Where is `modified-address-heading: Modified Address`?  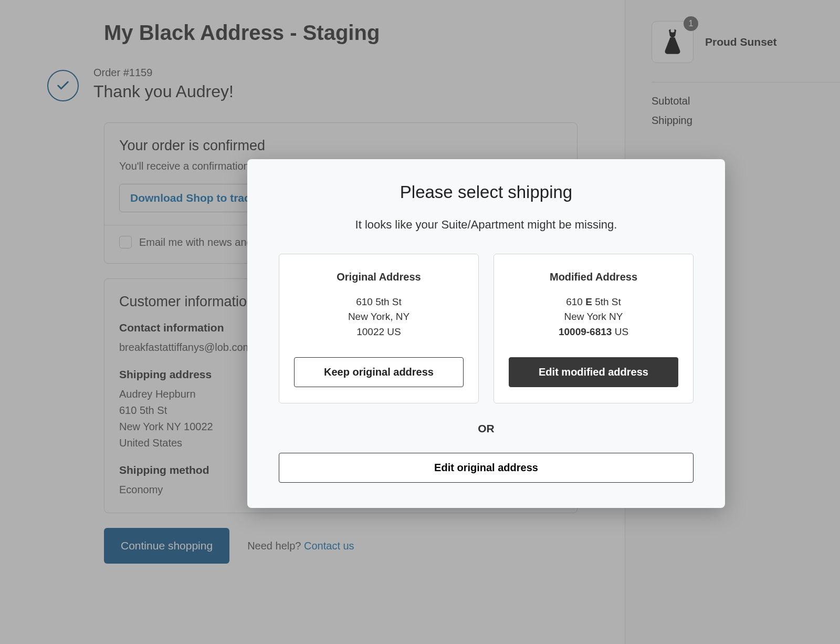 modified-address-heading: Modified Address is located at coordinates (593, 277).